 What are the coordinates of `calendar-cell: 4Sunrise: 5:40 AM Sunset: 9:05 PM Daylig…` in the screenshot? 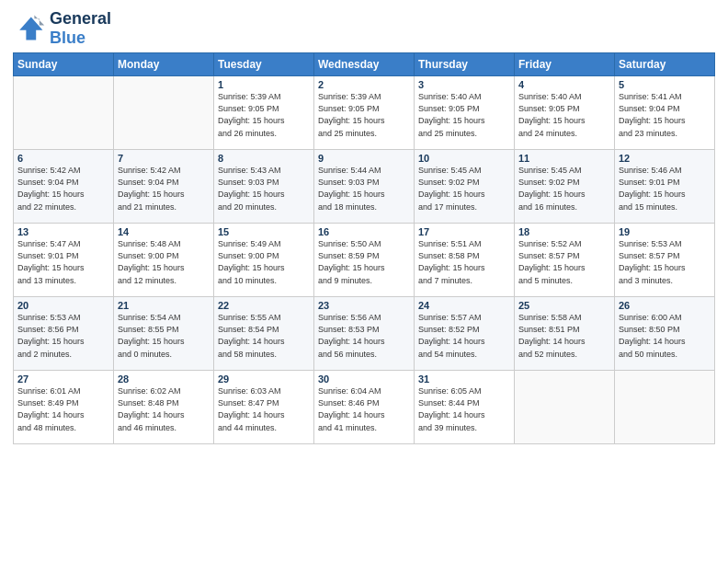 It's located at (564, 113).